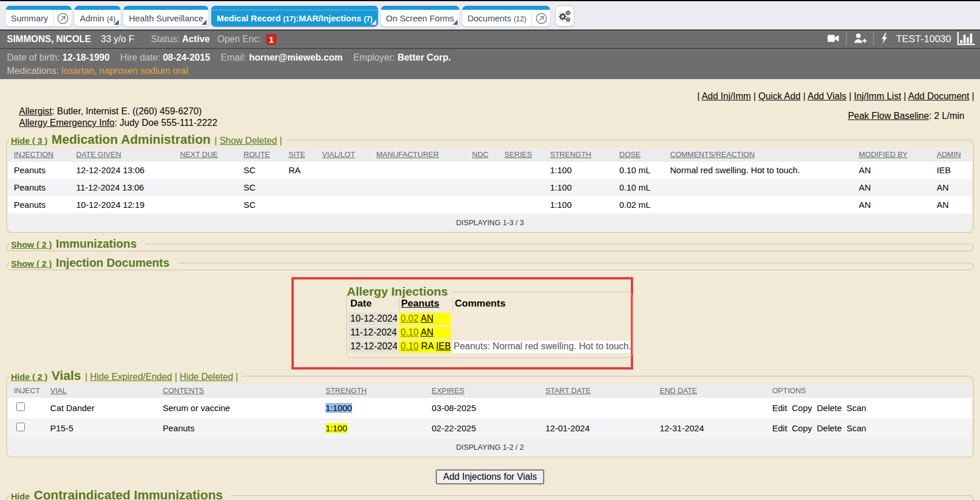 Image resolution: width=980 pixels, height=500 pixels. Describe the element at coordinates (238, 408) in the screenshot. I see `cell-contents: Serum or vaccine` at that location.